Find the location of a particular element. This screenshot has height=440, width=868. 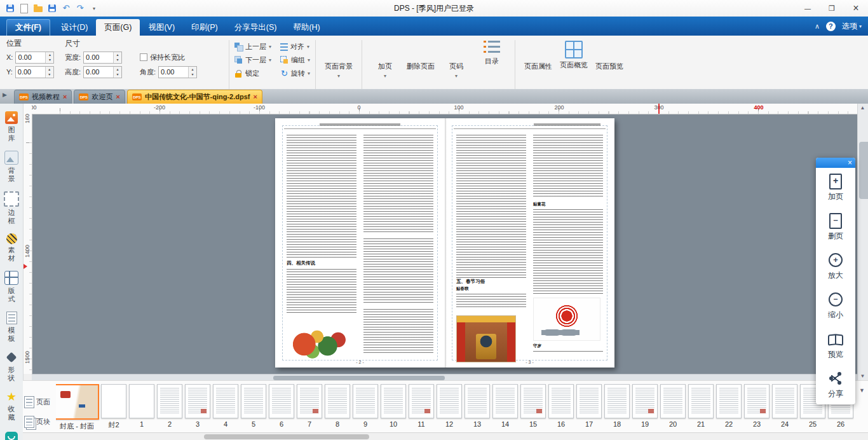

page-thumbnail: 19 is located at coordinates (645, 406).